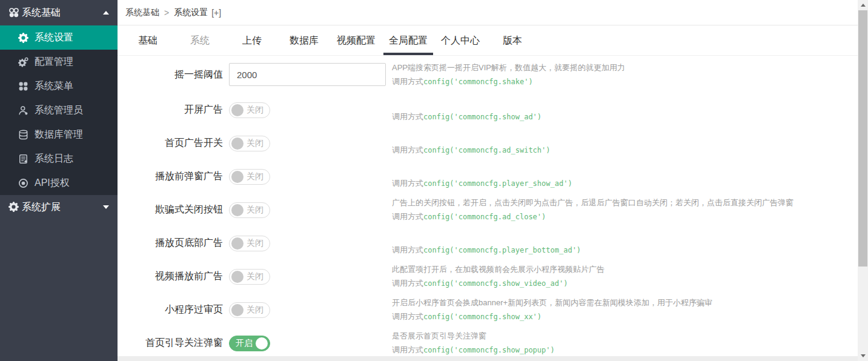  I want to click on field-help: 调用方式config('commoncfg.show_ad'), so click(466, 110).